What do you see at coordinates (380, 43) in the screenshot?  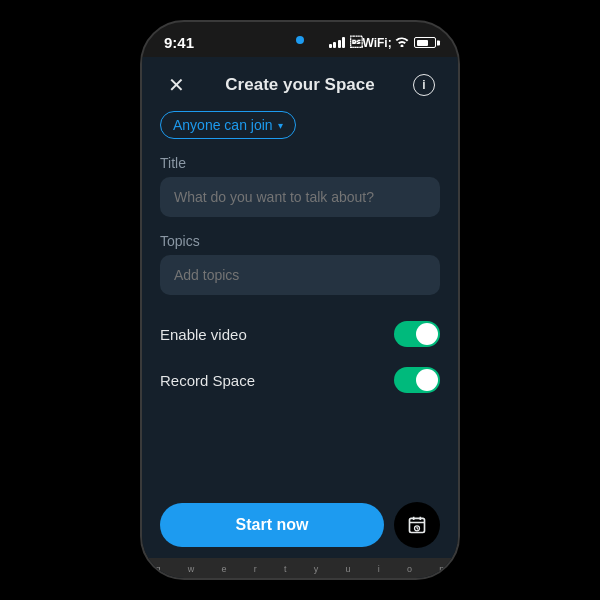 I see `wifi-icon: WiFi;` at bounding box center [380, 43].